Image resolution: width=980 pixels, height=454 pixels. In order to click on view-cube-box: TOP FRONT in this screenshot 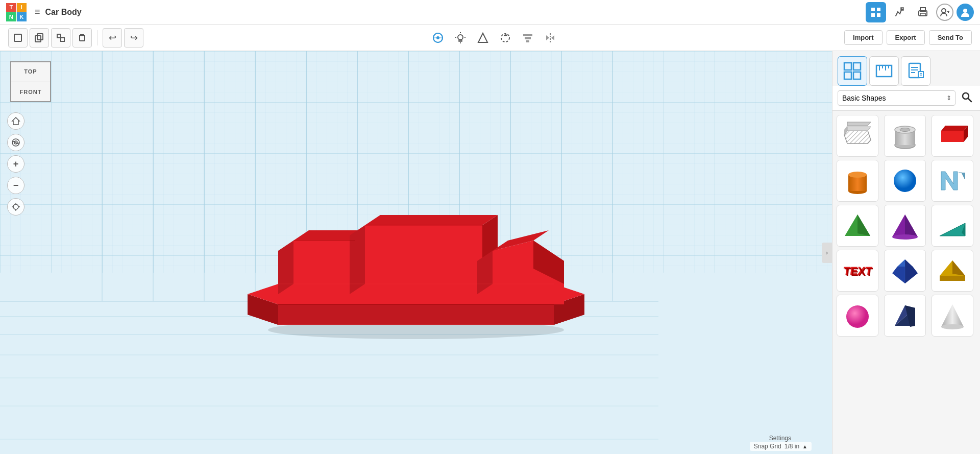, I will do `click(31, 82)`.